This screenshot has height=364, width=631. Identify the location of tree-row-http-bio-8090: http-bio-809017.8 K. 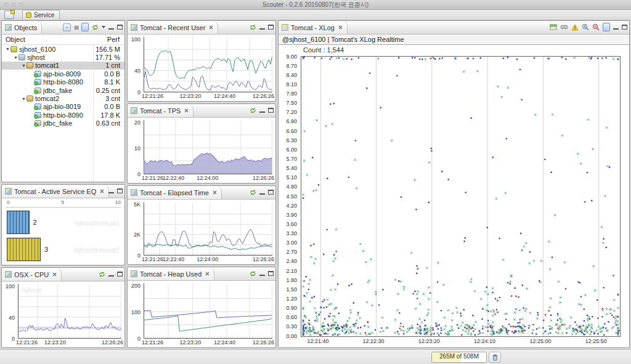
(63, 115).